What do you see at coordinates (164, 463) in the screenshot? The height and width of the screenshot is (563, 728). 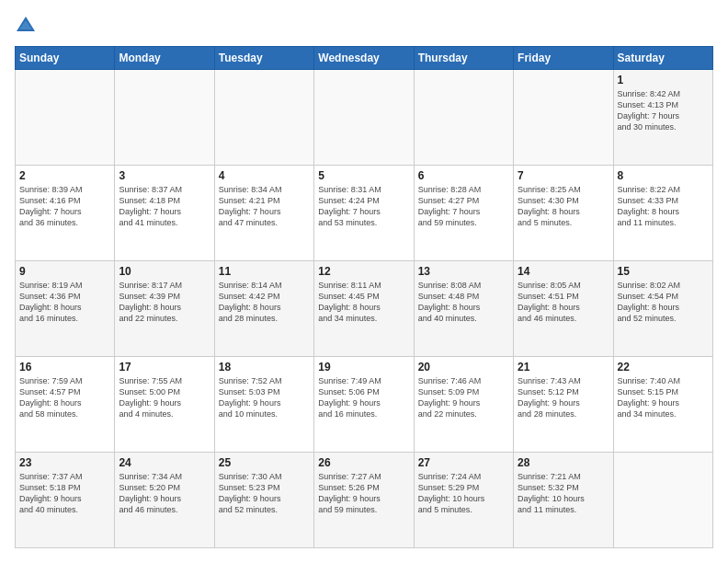 I see `day-number: 24` at bounding box center [164, 463].